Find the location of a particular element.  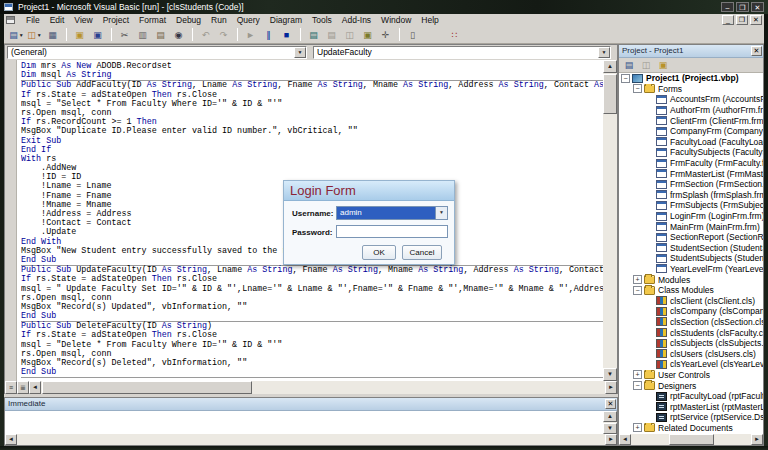

tree-item-designers: −Designers is located at coordinates (691, 386).